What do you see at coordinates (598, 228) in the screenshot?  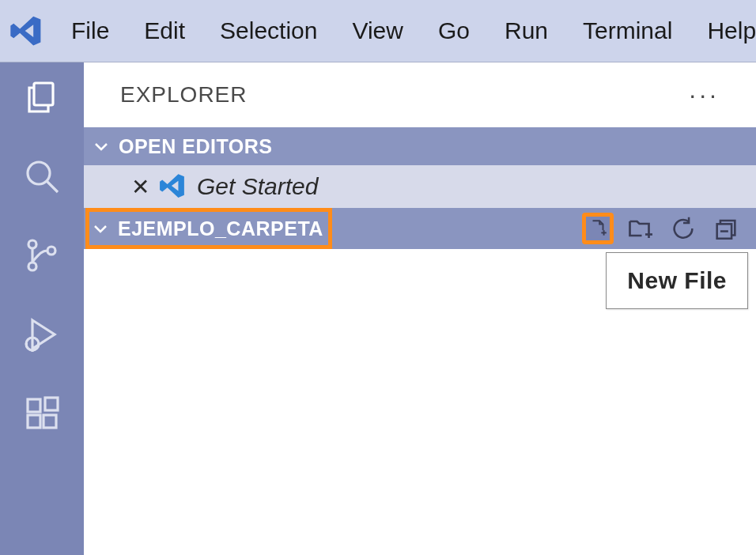 I see `new-file-button` at bounding box center [598, 228].